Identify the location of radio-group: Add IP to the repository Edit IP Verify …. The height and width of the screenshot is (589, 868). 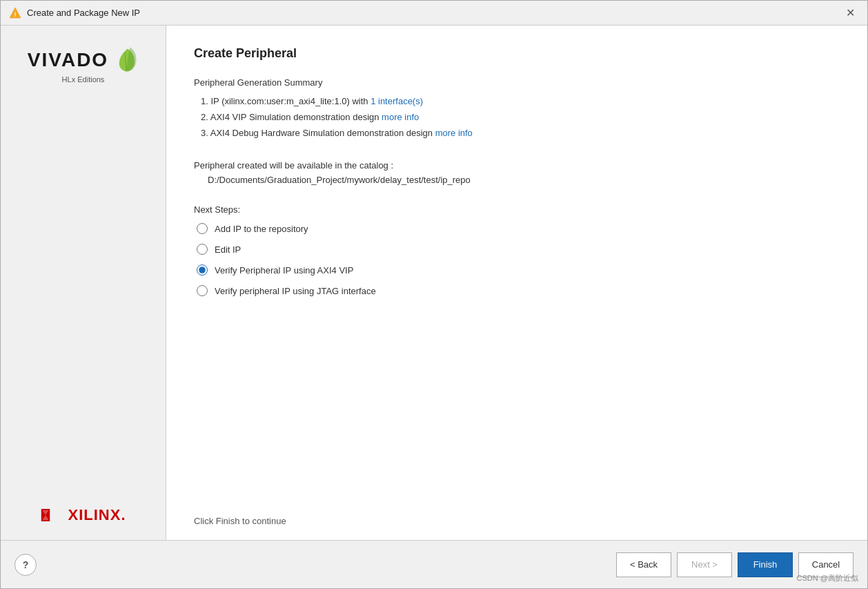
(517, 260).